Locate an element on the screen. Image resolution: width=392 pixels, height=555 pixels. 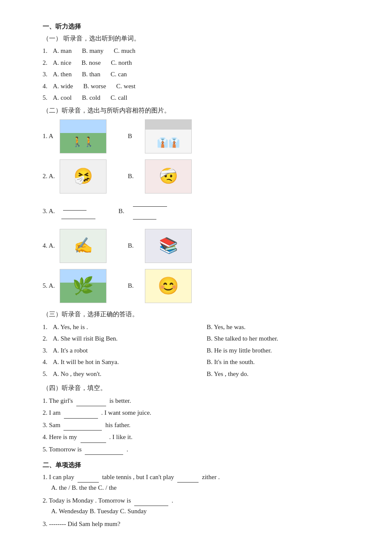
part2-single-questions: 1. I can play table tennis , but I can't… is located at coordinates (200, 501).